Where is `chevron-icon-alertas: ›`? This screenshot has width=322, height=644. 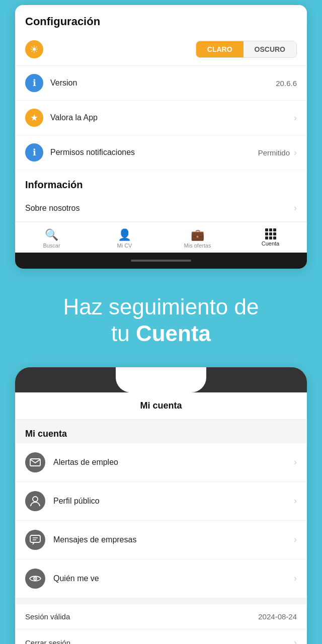 chevron-icon-alertas: › is located at coordinates (295, 462).